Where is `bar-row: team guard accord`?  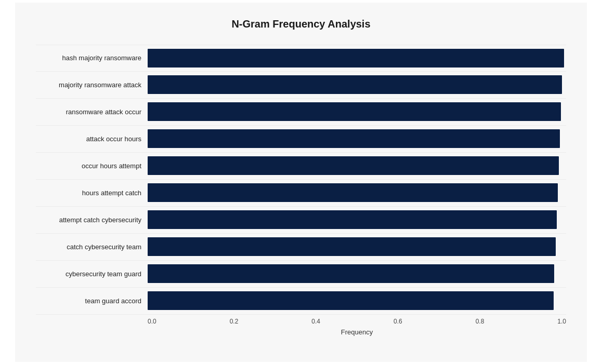
bar-row: team guard accord is located at coordinates (301, 301).